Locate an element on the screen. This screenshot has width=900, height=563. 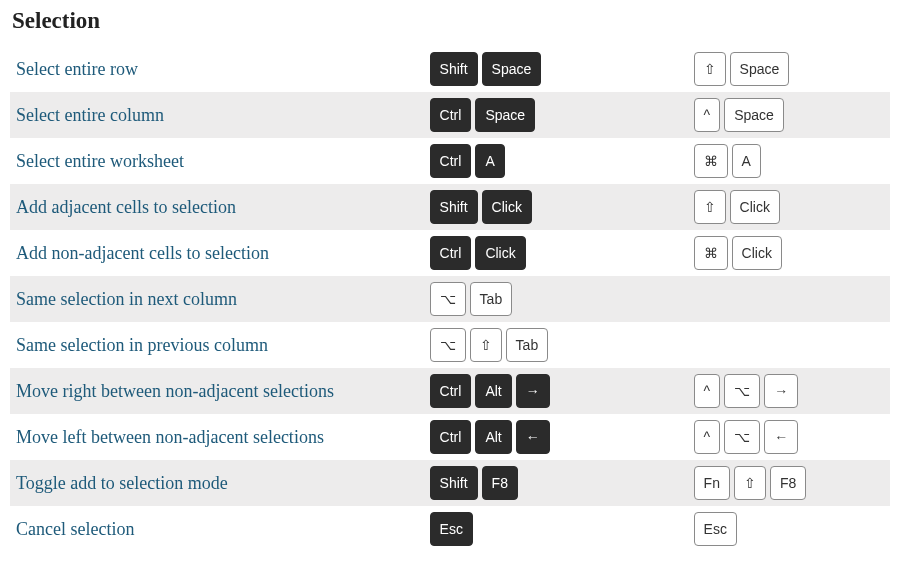
shortcut-action: Add adjacent cells to selection is located at coordinates (217, 207).